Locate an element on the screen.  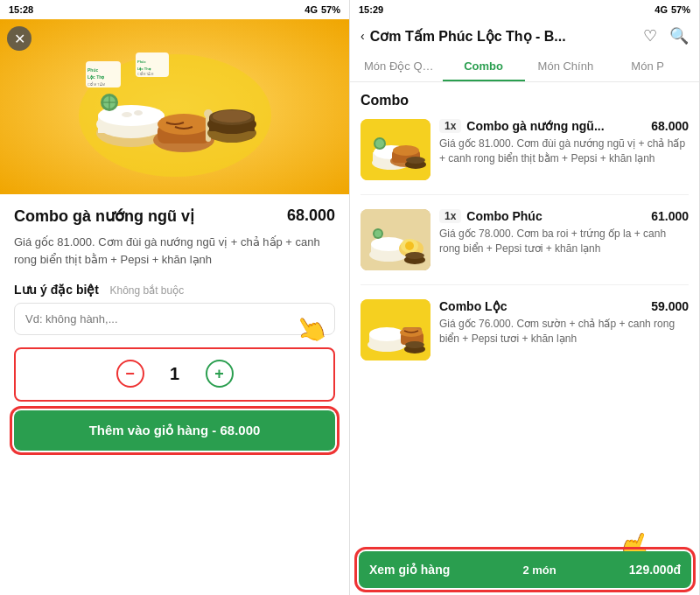
right-signal: 4G is located at coordinates (662, 10).